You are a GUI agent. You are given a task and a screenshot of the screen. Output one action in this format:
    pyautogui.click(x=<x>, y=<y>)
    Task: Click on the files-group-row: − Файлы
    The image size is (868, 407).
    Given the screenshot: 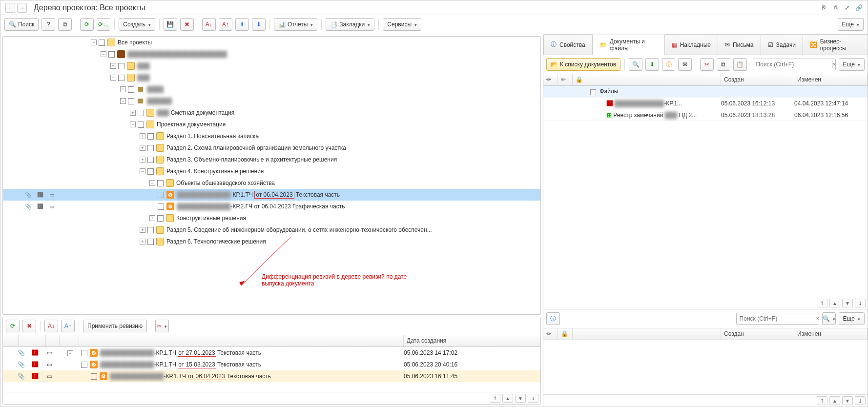 What is the action you would take?
    pyautogui.click(x=705, y=92)
    